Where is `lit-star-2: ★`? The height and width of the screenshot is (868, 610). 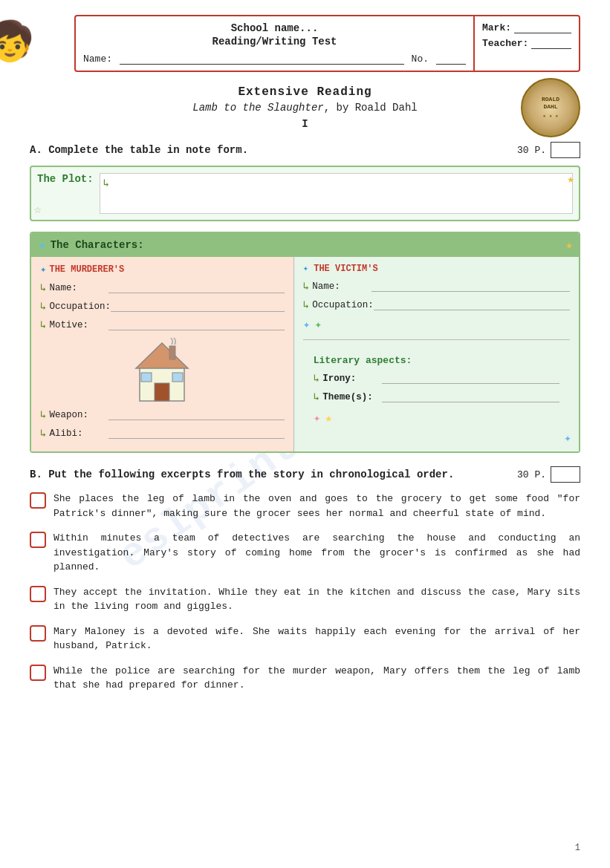 lit-star-2: ★ is located at coordinates (328, 418).